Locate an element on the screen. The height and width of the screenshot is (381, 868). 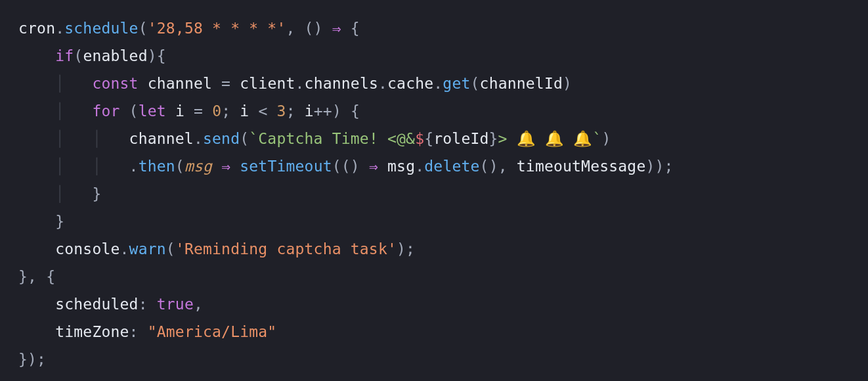
ident-role-id: roleId is located at coordinates (461, 139).